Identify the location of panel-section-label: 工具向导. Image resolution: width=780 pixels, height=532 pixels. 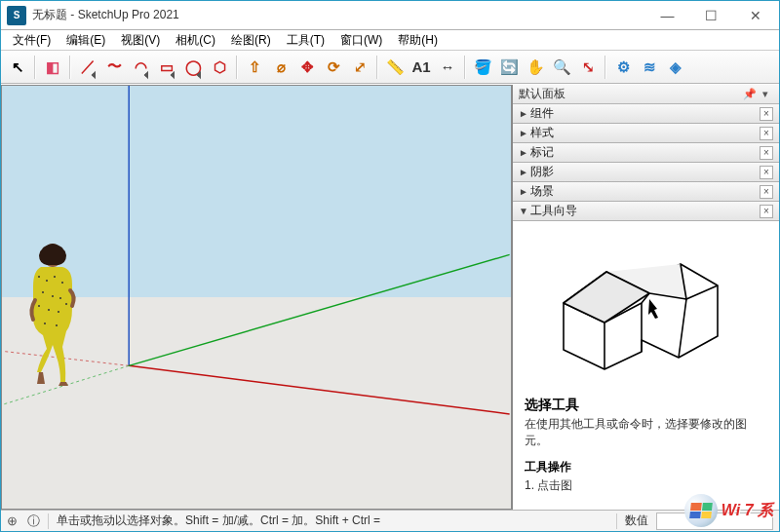
(645, 210).